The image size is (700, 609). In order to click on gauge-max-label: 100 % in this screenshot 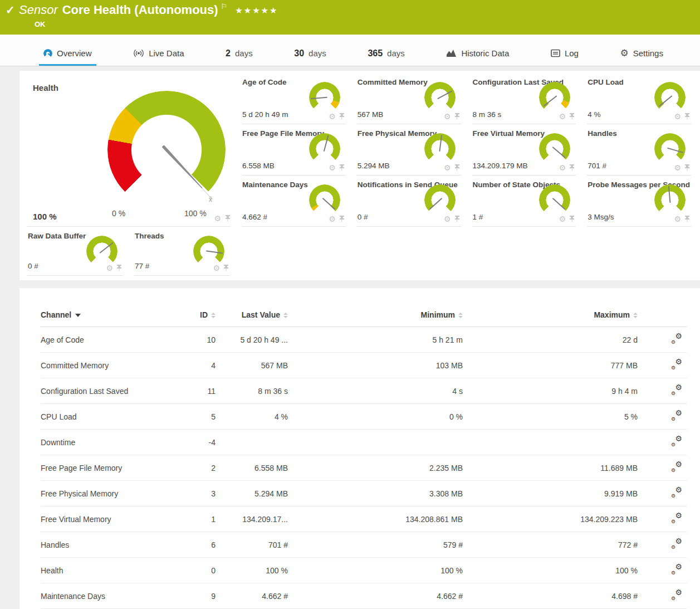, I will do `click(195, 213)`.